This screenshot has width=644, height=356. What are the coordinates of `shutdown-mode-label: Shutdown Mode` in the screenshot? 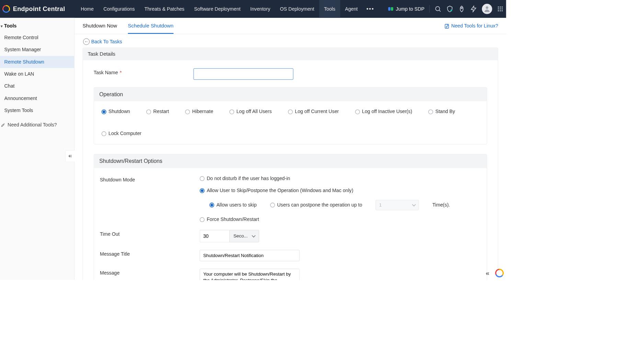 It's located at (150, 179).